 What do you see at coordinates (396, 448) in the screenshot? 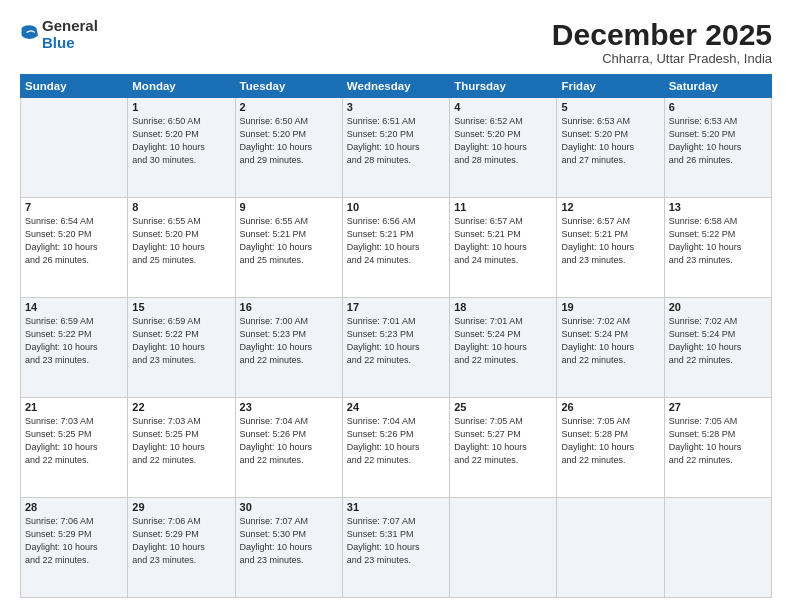
I see `table-row: 24Sunrise: 7:04 AM Sunset: 5:26 PM Dayli…` at bounding box center [396, 448].